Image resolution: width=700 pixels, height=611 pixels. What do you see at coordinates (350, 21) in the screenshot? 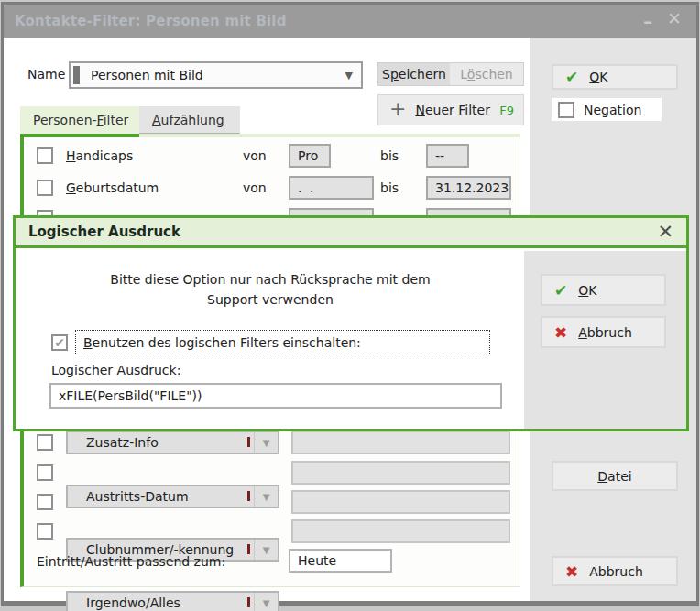
I see `titlebar: Kontakte-Filter: Personen mit Bild – ✕` at bounding box center [350, 21].